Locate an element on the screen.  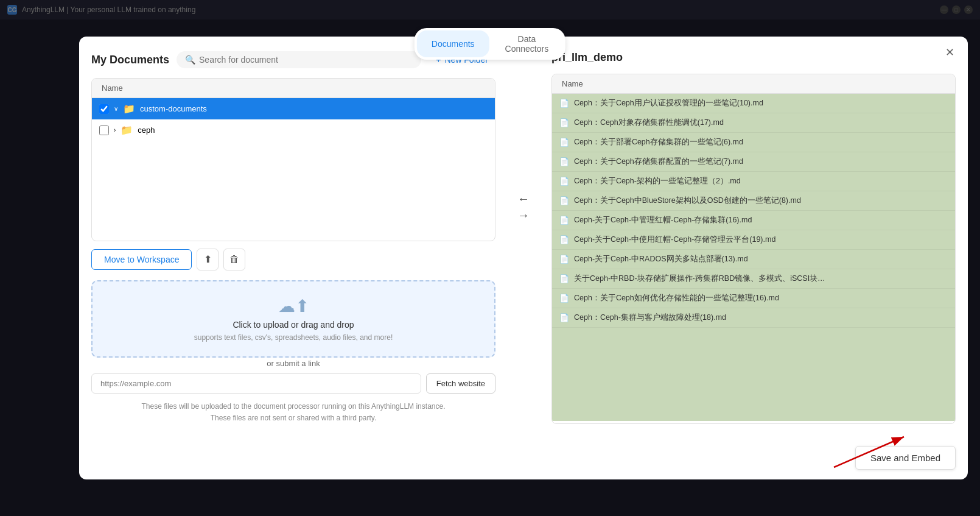
file-name-ceph: ceph is located at coordinates (313, 130).